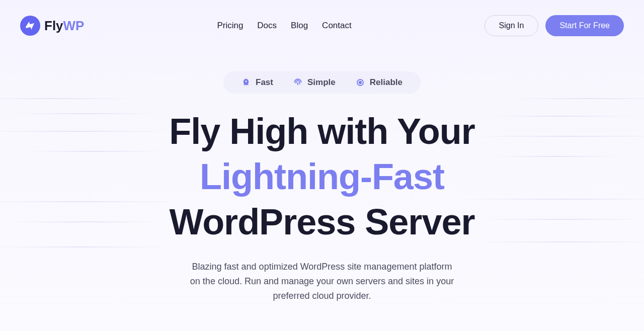 The height and width of the screenshot is (331, 644). Describe the element at coordinates (265, 82) in the screenshot. I see `badge-fast-label: Fast` at that location.